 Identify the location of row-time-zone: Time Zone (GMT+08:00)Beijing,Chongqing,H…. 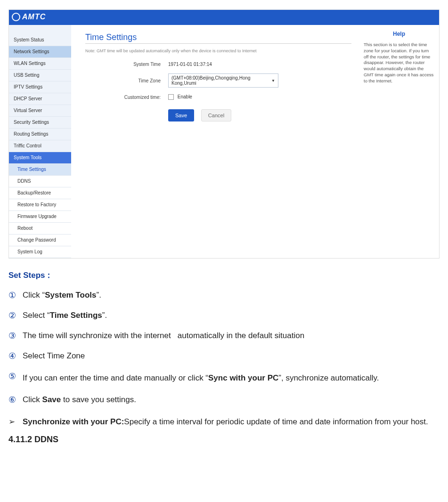
(219, 81).